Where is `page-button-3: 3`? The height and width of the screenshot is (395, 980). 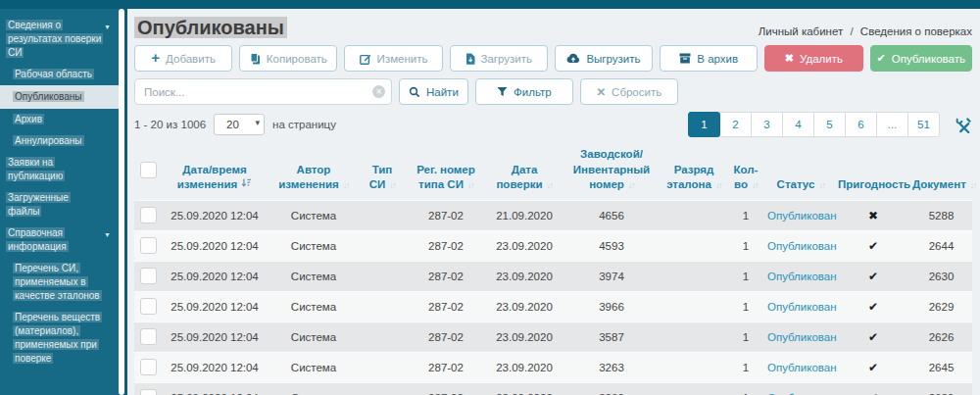
page-button-3: 3 is located at coordinates (766, 124).